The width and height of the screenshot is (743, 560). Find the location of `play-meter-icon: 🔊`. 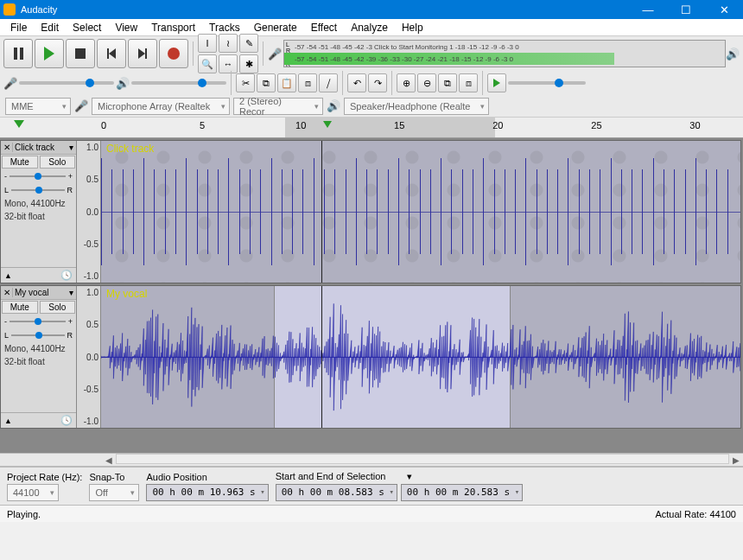

play-meter-icon: 🔊 is located at coordinates (733, 54).